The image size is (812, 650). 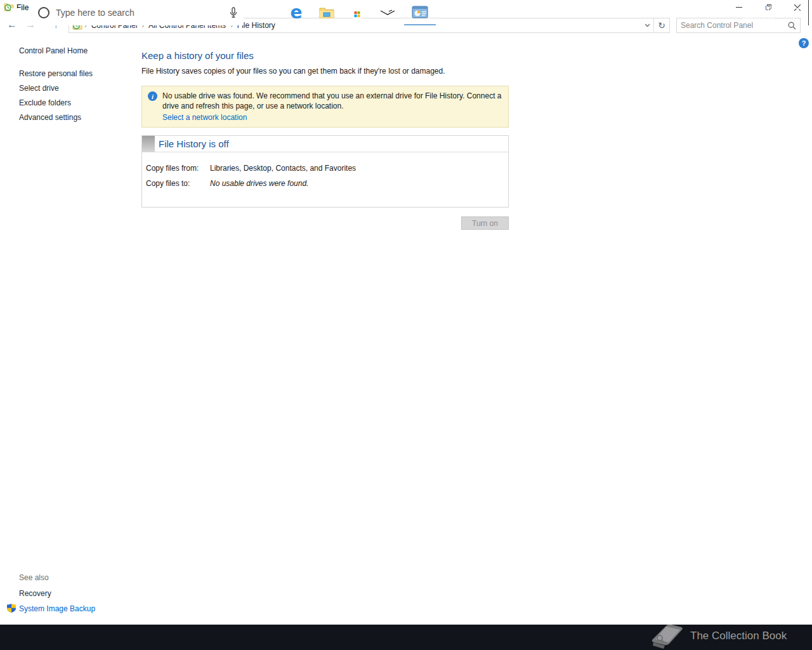 What do you see at coordinates (332, 101) in the screenshot?
I see `notice-text: No usable drive was found. We recommend …` at bounding box center [332, 101].